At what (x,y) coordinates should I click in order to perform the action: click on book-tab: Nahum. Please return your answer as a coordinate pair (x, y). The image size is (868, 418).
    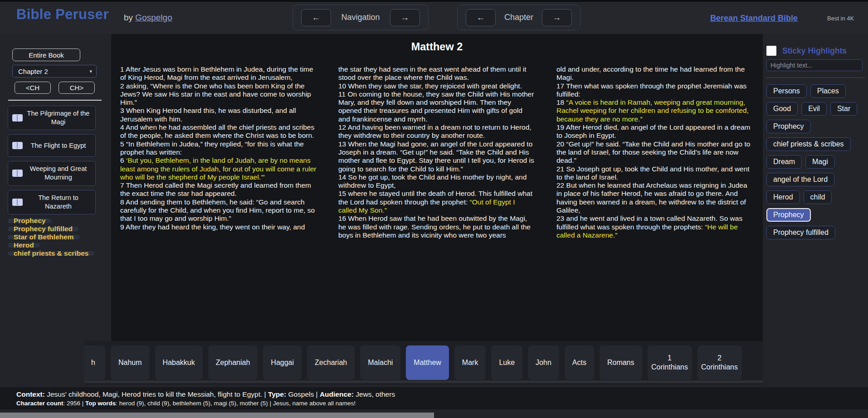
    Looking at the image, I should click on (130, 363).